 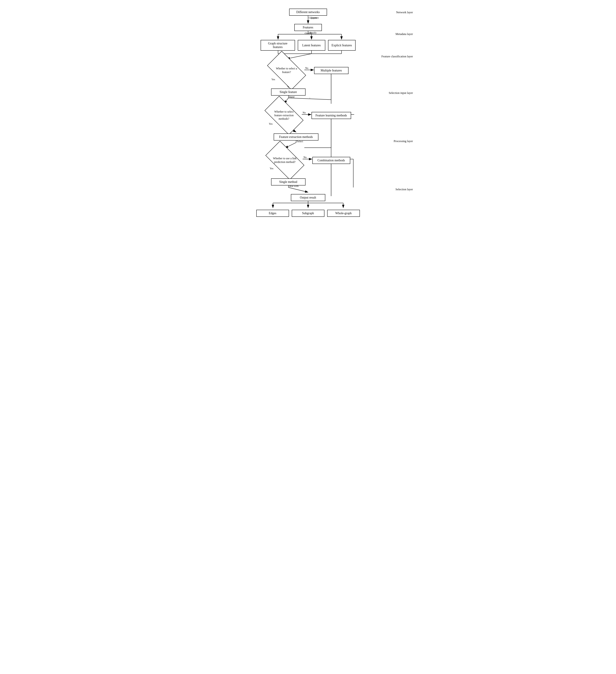 What do you see at coordinates (285, 160) in the screenshot?
I see `diamond3-text: Whether to use a link prediction method?` at bounding box center [285, 160].